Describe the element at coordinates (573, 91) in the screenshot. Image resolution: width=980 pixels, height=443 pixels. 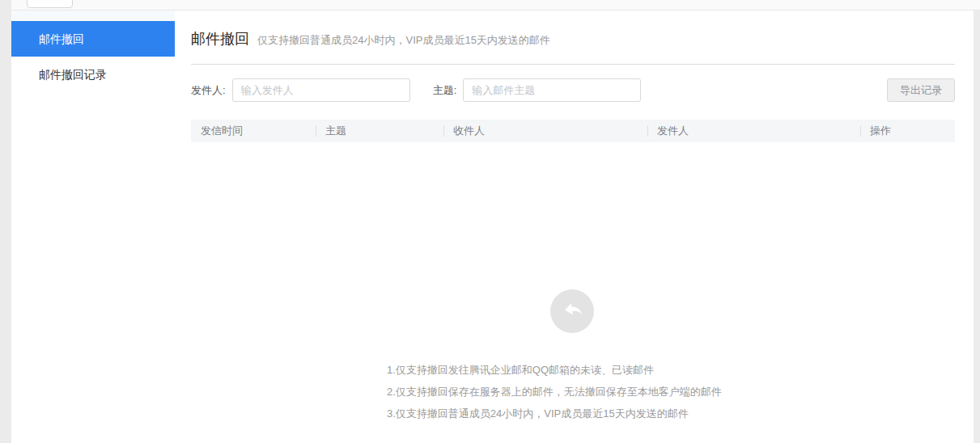
I see `filter-row: 发件人: 主题: 导出记录` at that location.